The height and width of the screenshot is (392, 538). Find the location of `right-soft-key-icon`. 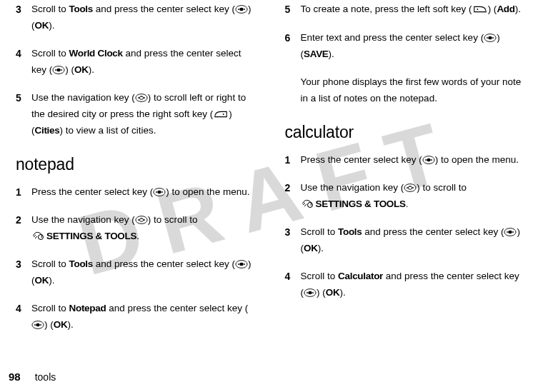

right-soft-key-icon is located at coordinates (221, 114).